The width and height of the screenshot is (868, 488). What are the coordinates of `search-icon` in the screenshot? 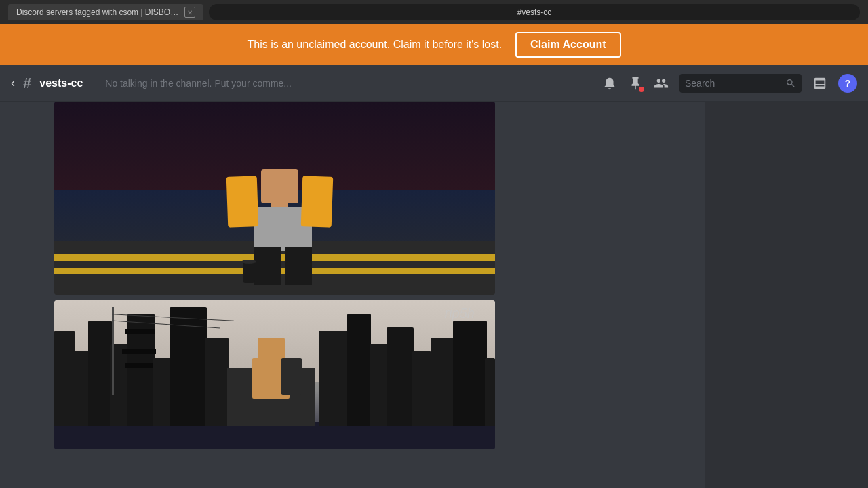 It's located at (791, 83).